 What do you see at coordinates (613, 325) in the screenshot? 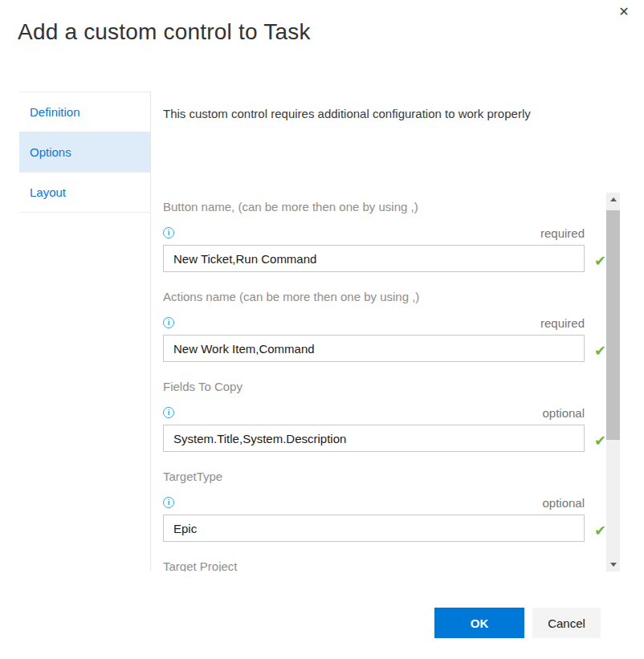
I see `scrollbar-thumb` at bounding box center [613, 325].